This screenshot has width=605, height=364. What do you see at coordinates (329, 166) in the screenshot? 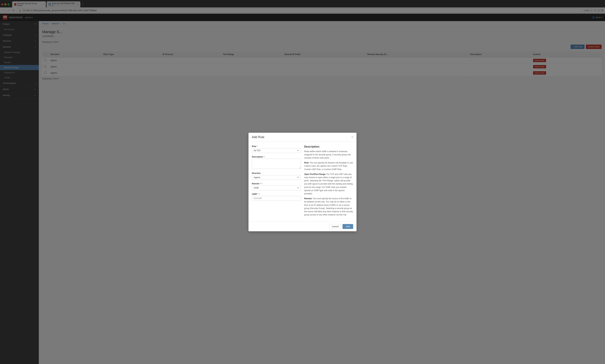
I see `desc-rule: Rule: You can specify the desired rule t…` at bounding box center [329, 166].